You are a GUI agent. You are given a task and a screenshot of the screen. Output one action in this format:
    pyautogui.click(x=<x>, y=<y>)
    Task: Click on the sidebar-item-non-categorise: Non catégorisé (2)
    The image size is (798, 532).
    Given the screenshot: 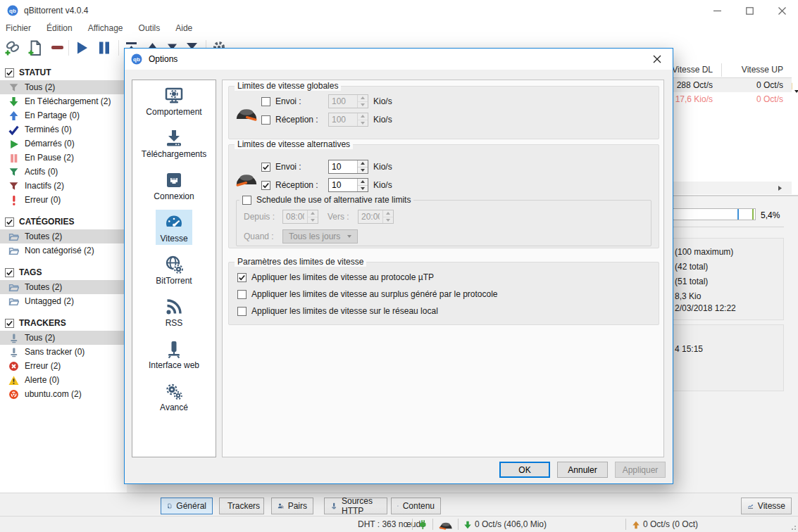 What is the action you would take?
    pyautogui.click(x=62, y=251)
    